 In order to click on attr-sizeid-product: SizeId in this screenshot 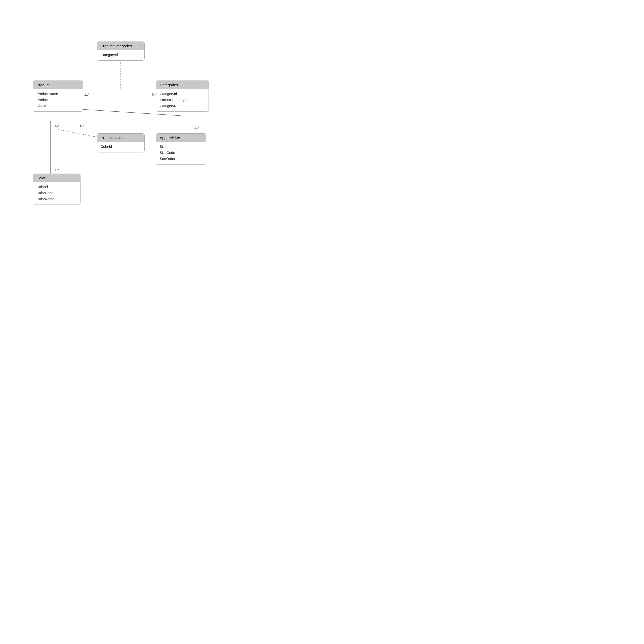, I will do `click(58, 106)`.